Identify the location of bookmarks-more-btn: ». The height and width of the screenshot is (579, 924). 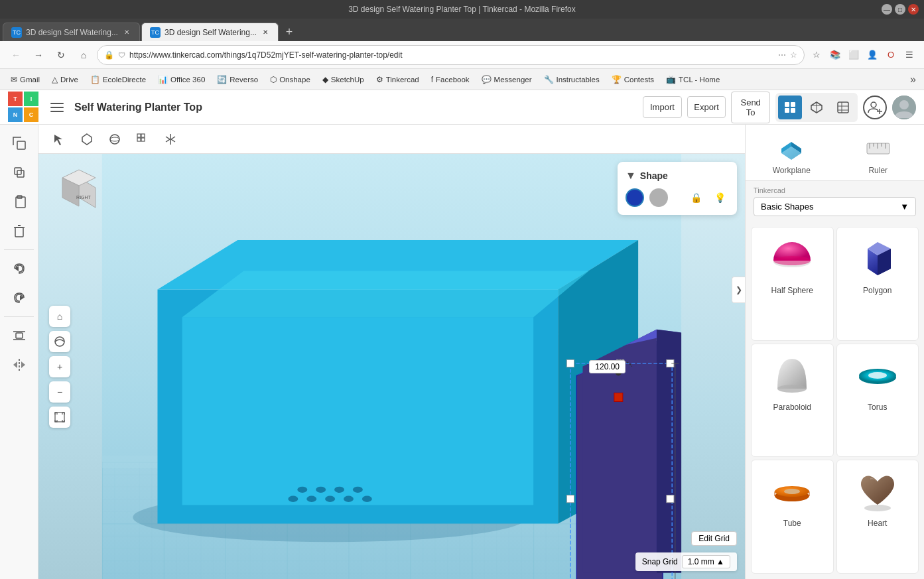
(913, 80).